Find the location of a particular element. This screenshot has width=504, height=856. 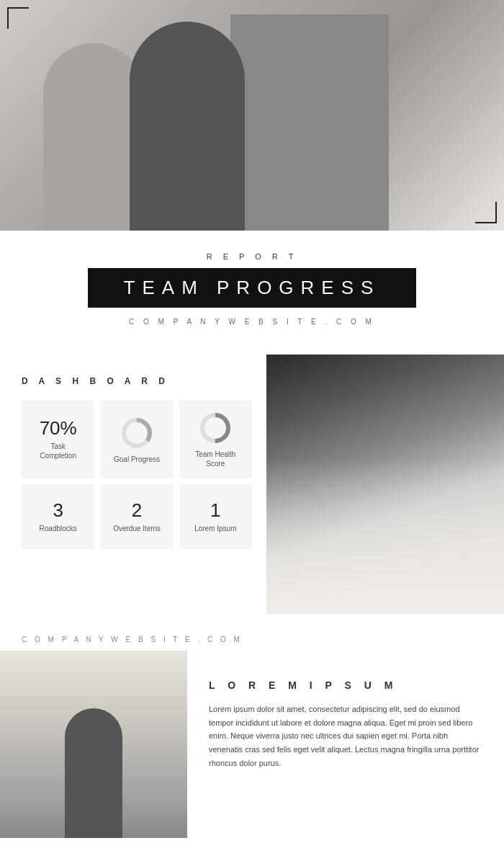

lorem-value: 1 is located at coordinates (215, 510).